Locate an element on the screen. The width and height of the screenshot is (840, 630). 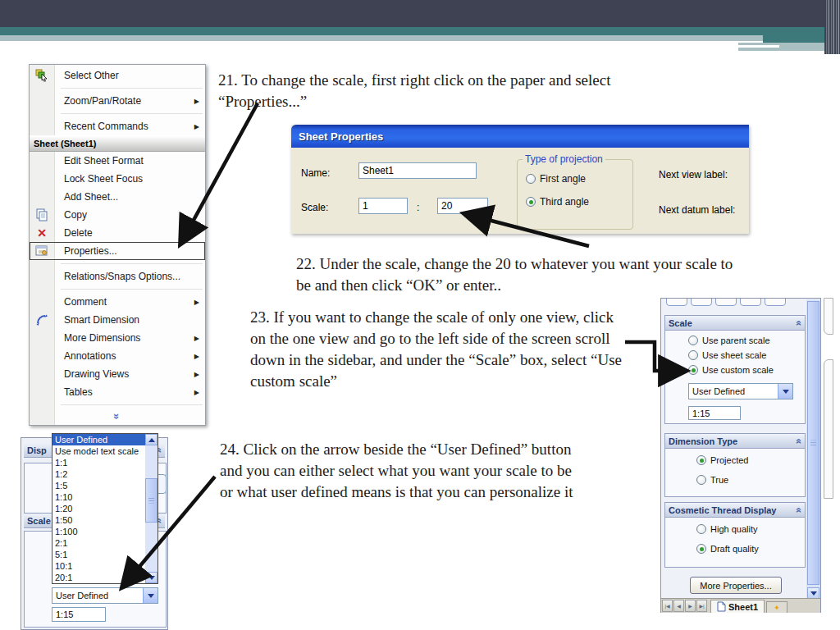
list-item: 1:2 is located at coordinates (105, 474).